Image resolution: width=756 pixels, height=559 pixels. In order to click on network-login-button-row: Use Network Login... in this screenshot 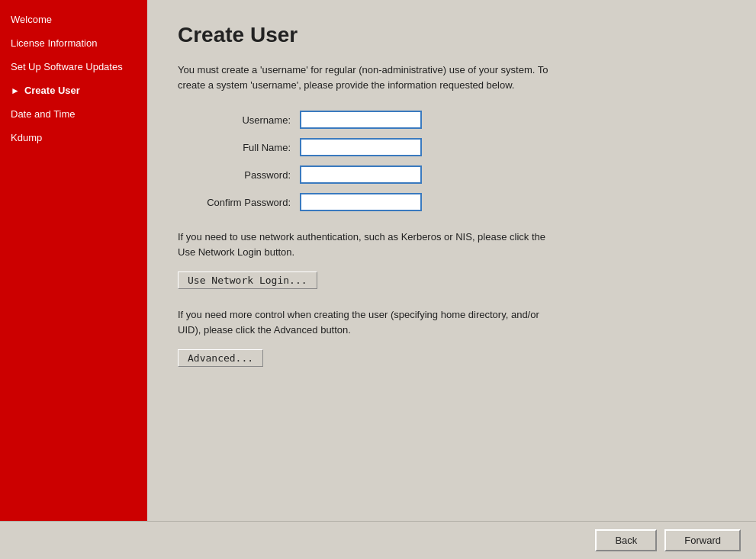, I will do `click(452, 281)`.